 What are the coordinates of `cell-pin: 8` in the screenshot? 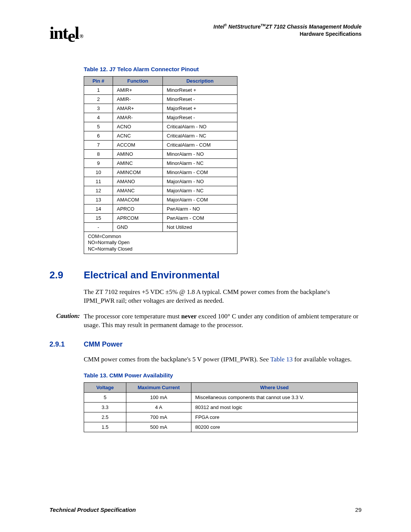 It's located at (99, 154).